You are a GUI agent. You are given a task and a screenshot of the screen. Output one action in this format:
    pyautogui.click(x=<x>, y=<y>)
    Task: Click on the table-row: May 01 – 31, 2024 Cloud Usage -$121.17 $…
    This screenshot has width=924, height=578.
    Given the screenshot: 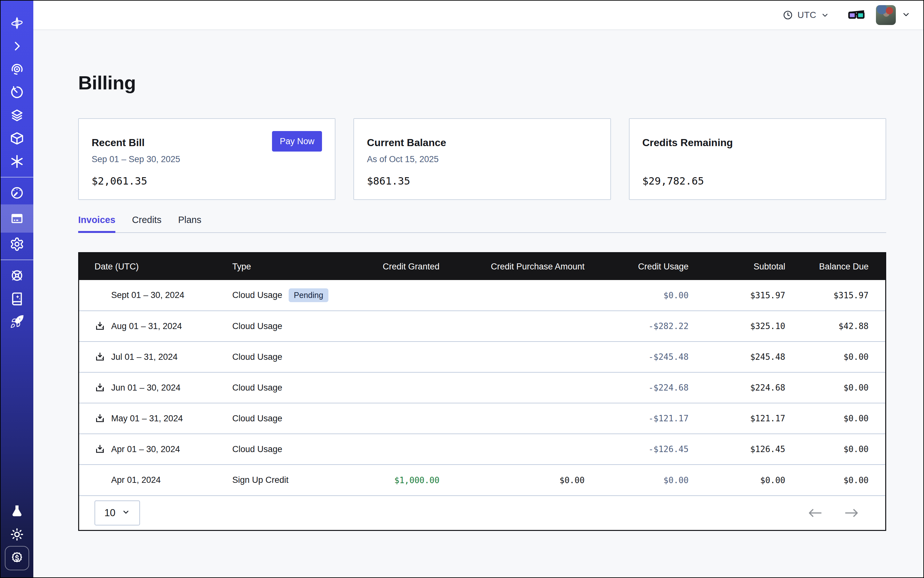 What is the action you would take?
    pyautogui.click(x=482, y=418)
    